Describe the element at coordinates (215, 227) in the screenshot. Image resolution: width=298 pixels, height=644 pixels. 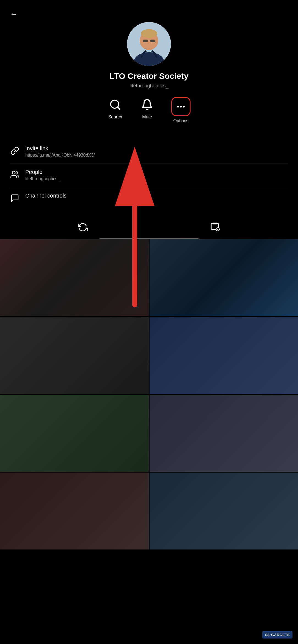
I see `media-icon` at that location.